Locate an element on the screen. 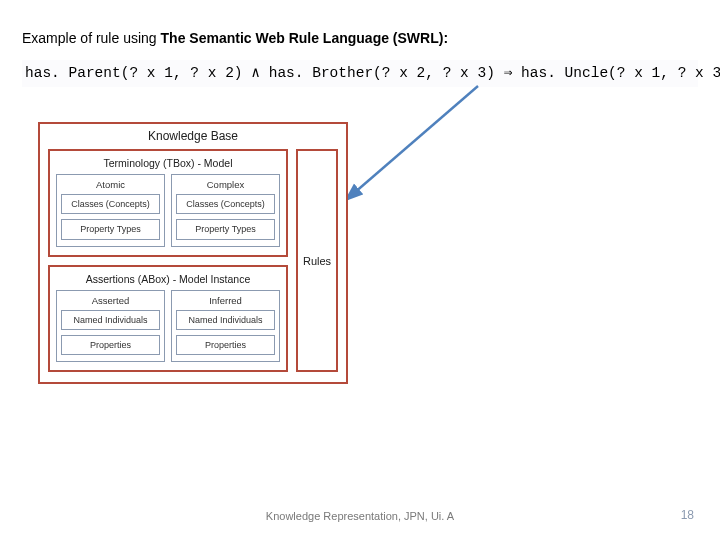  heading-bold: The Semantic Web Rule Language (SWRL): is located at coordinates (305, 38).